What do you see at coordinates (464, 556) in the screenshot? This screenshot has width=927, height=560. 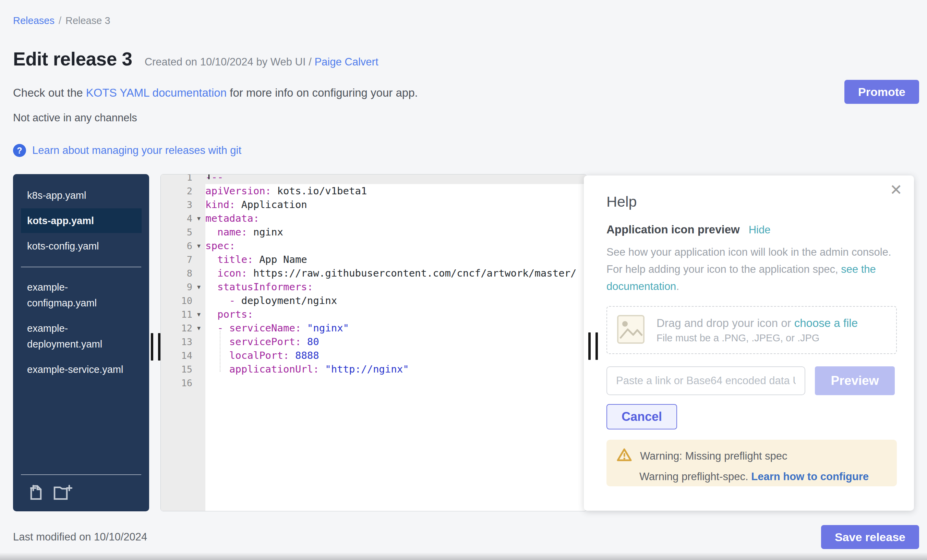 I see `bottom-shade` at bounding box center [464, 556].